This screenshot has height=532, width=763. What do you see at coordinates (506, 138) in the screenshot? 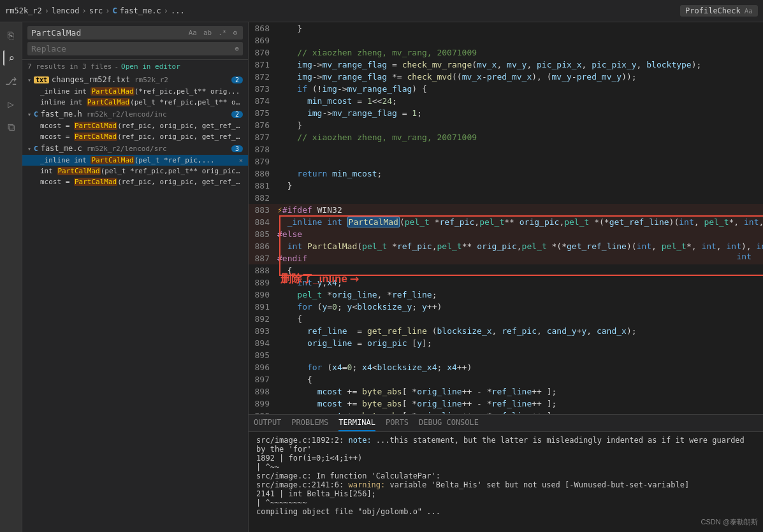
I see `table-row: 877 // xiaozhen zheng, mv_rang, 20071009` at bounding box center [506, 138].